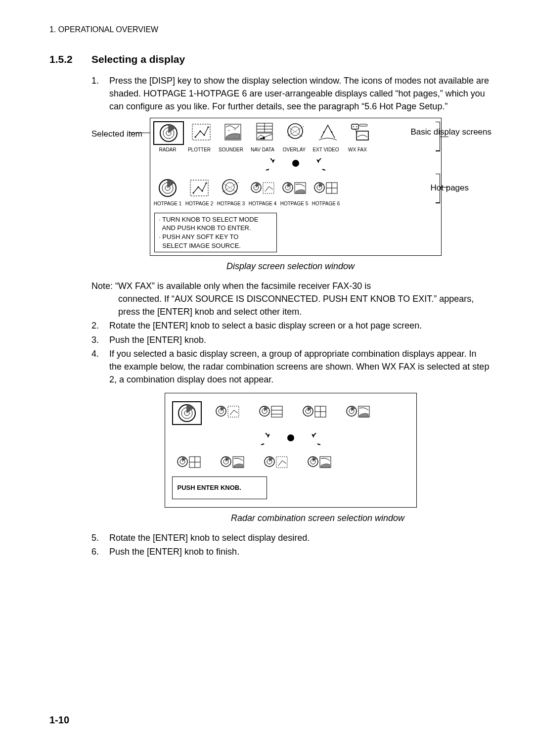 This screenshot has height=756, width=534. I want to click on note: Note: “WX FAX” is available only when th…, so click(291, 299).